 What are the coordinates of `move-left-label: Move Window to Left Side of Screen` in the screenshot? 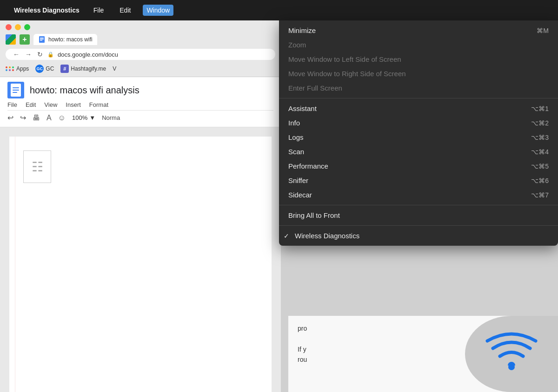 It's located at (345, 59).